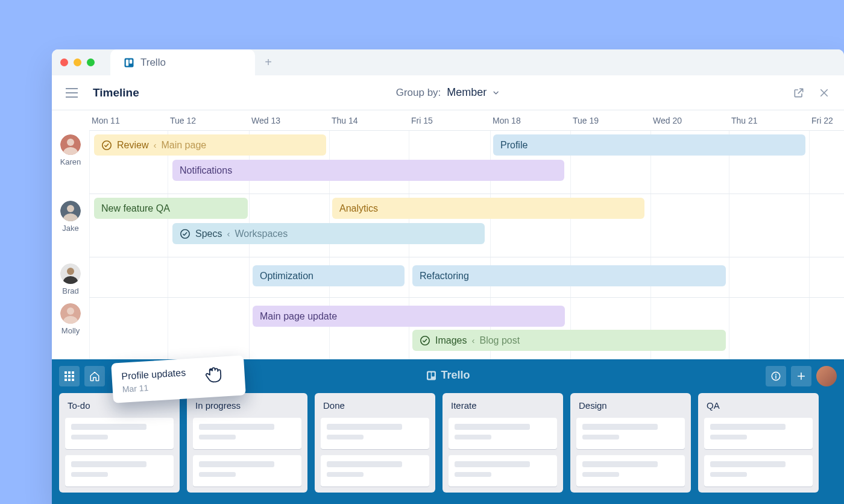 The width and height of the screenshot is (844, 504). I want to click on task-title: Main page update, so click(298, 317).